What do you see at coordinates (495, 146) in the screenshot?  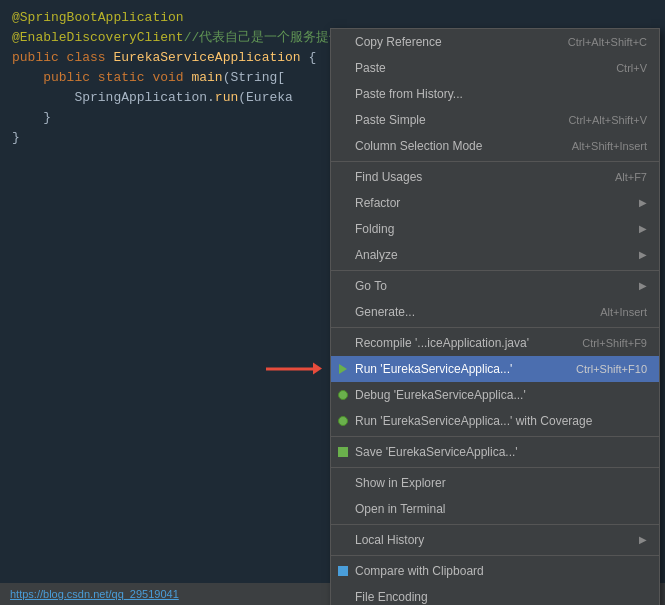 I see `menu-item-column-selection: Column Selection Mode Alt+Shift+Insert` at bounding box center [495, 146].